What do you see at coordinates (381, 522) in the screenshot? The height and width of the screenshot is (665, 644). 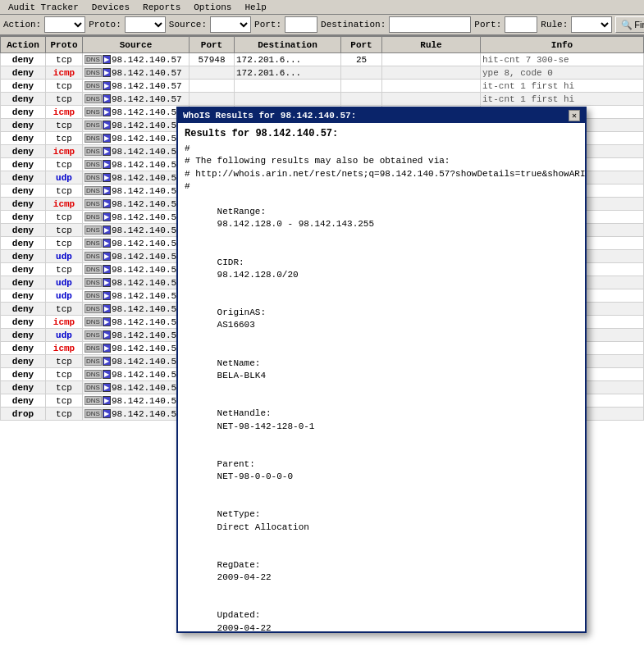 I see `whois-nettype: NetType: Direct Allocation` at bounding box center [381, 522].